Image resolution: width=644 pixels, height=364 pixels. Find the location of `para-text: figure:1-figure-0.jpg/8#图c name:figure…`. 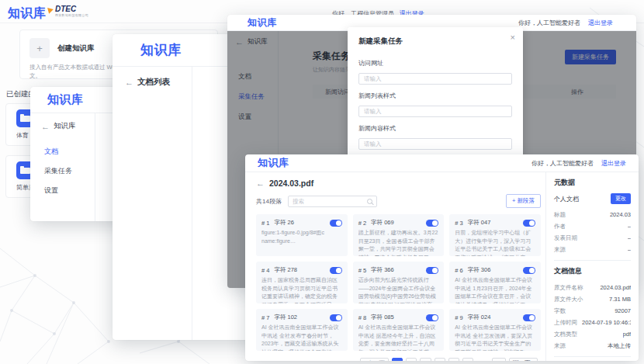

para-text: figure:1-figure-0.jpg/8#图c name:figure… is located at coordinates (302, 237).